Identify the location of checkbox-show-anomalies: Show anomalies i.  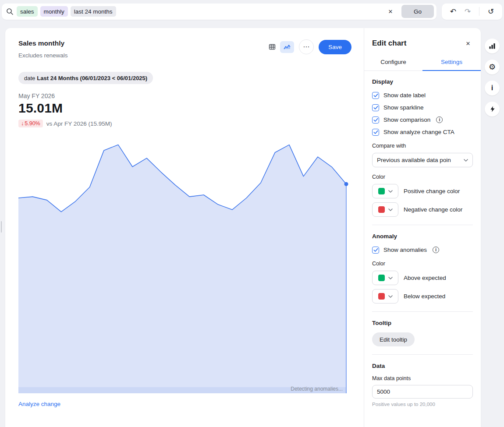
(422, 250).